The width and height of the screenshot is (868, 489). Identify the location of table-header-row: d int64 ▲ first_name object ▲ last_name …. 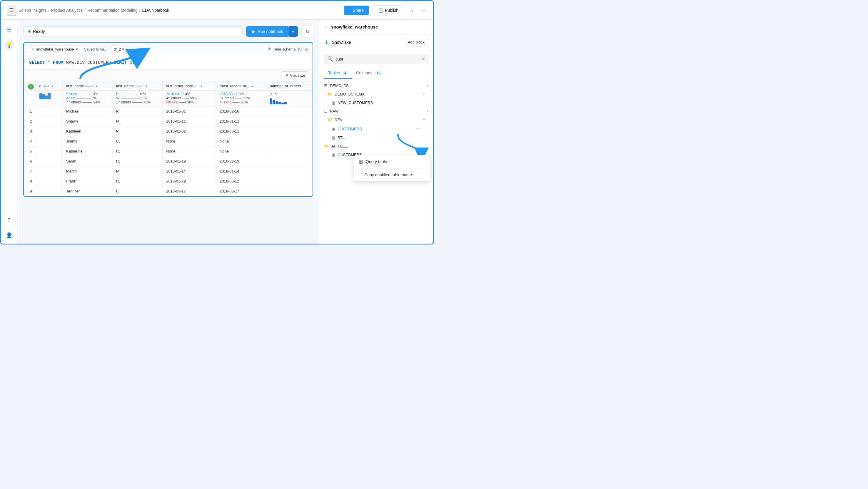
(168, 86).